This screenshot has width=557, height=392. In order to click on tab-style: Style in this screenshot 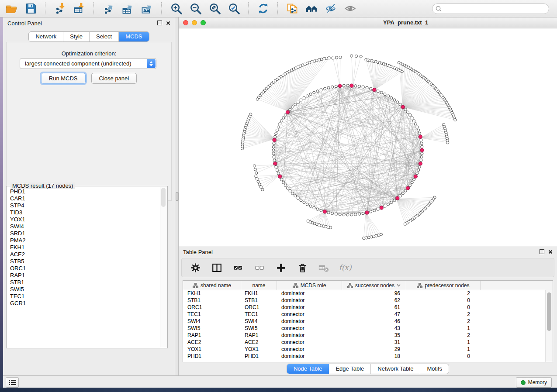, I will do `click(76, 37)`.